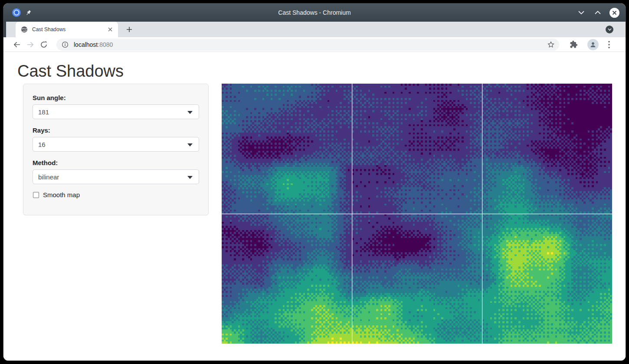 Image resolution: width=629 pixels, height=364 pixels. Describe the element at coordinates (314, 45) in the screenshot. I see `browser-toolbar: localhost:8080` at that location.